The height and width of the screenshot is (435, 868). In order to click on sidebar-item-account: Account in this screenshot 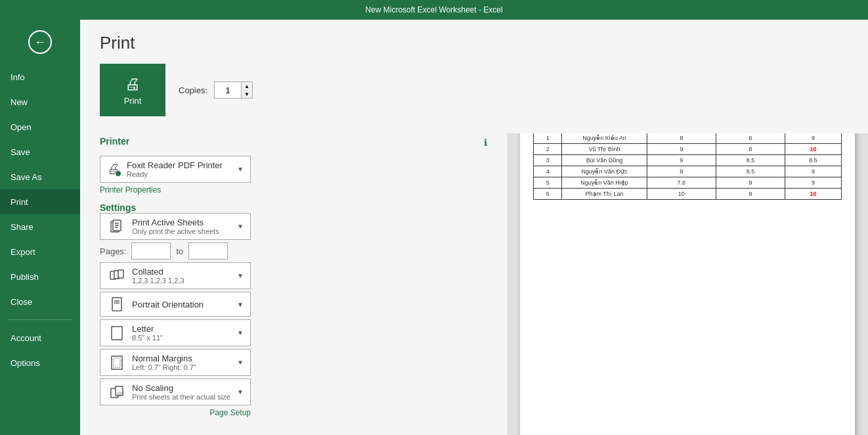, I will do `click(40, 338)`.